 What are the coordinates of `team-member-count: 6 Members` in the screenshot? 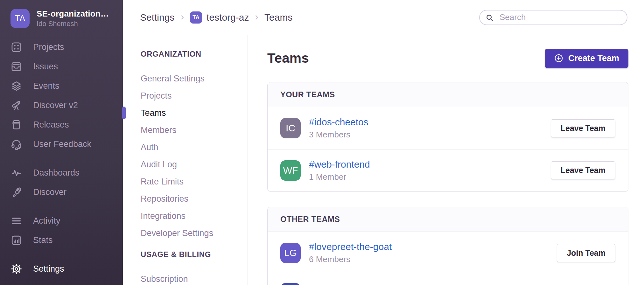 It's located at (350, 260).